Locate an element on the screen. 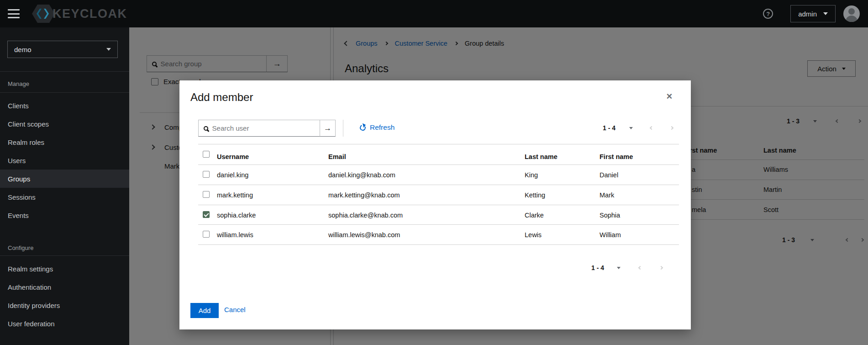 Image resolution: width=868 pixels, height=345 pixels. masthead: KEYCLOAK ? admin is located at coordinates (434, 14).